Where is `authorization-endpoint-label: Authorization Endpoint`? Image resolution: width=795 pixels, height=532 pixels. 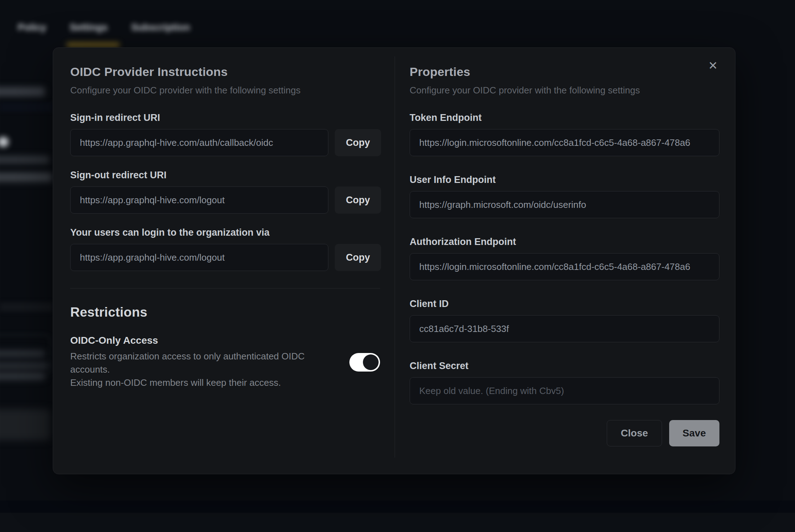
authorization-endpoint-label: Authorization Endpoint is located at coordinates (565, 242).